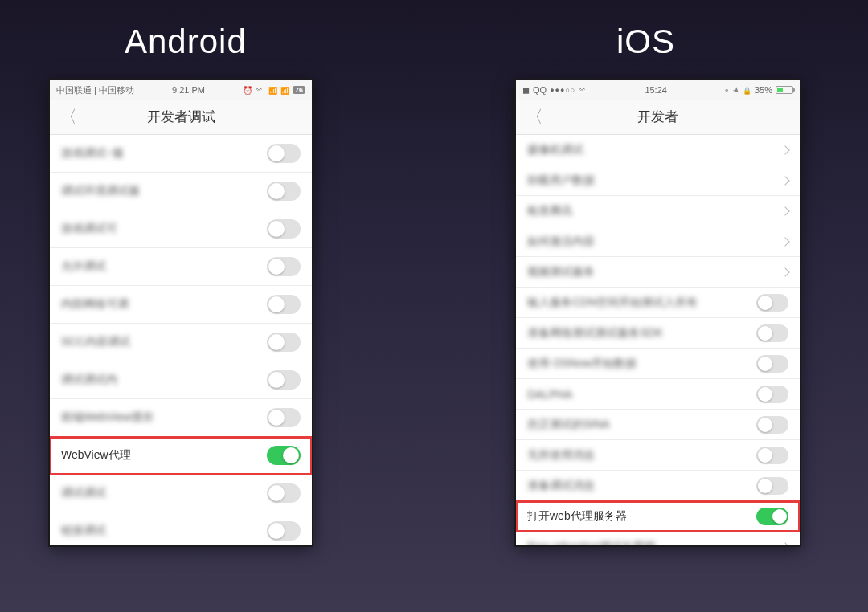 The image size is (868, 612). What do you see at coordinates (592, 543) in the screenshot?
I see `row-label: Raw rebooting测试长图模` at bounding box center [592, 543].